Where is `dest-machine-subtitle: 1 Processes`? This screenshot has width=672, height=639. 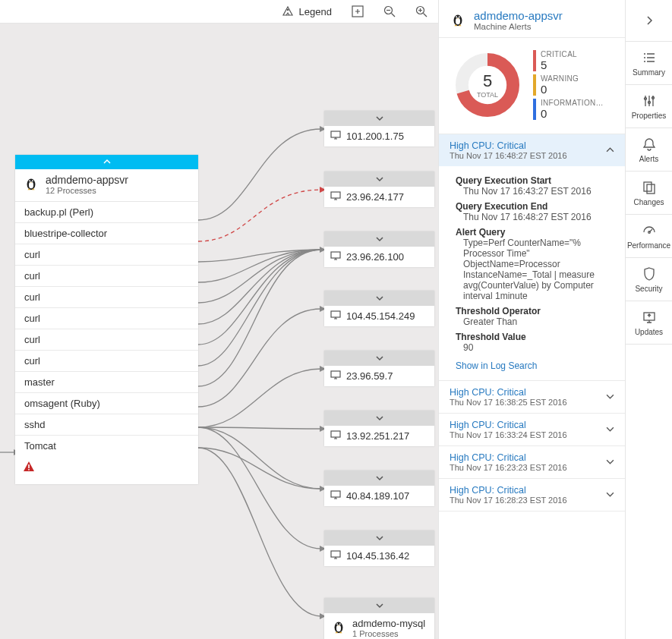 dest-machine-subtitle: 1 Processes is located at coordinates (389, 634).